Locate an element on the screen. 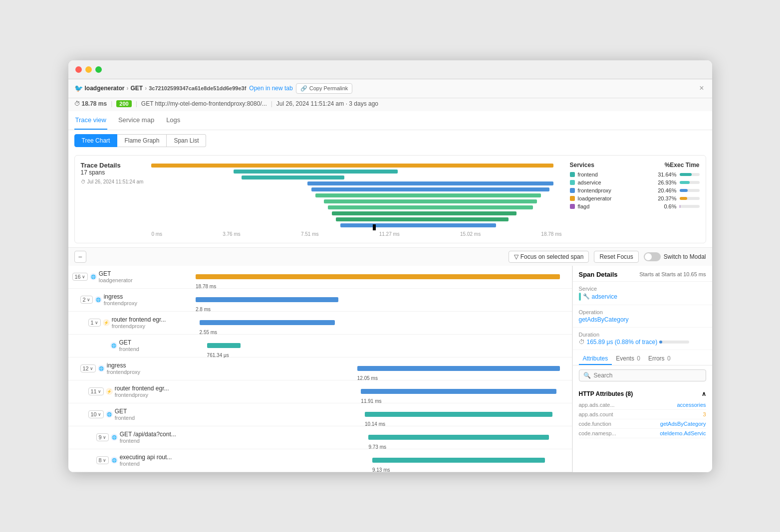 The image size is (780, 532). clock-icon-2: ⏱ is located at coordinates (83, 181).